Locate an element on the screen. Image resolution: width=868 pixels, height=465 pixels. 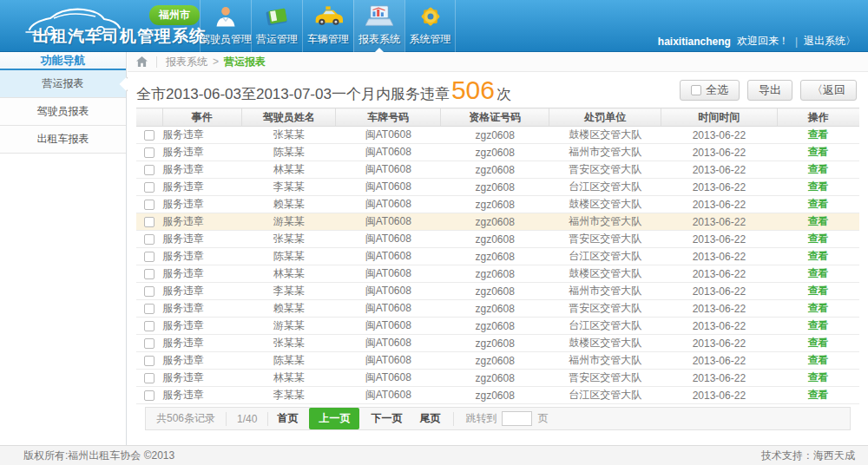
breadcrumb-divider is located at coordinates (156, 62).